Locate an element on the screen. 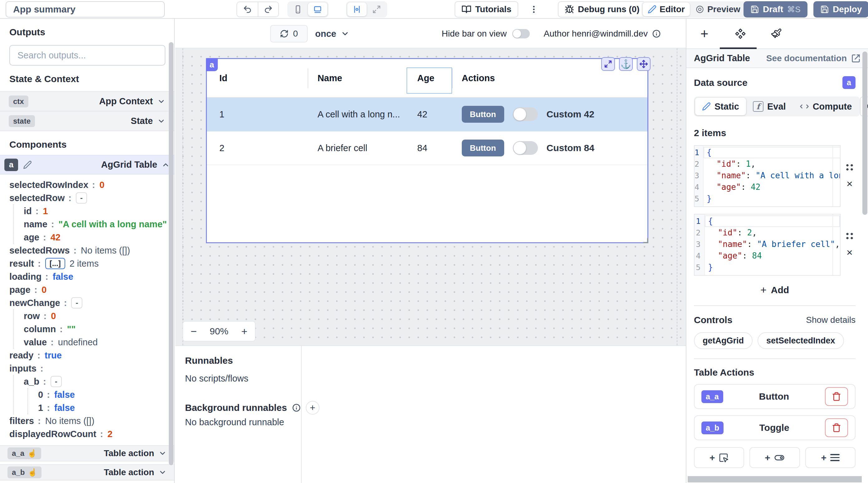 This screenshot has width=868, height=483. json-editor: 12345{ "id": 1, "name": "A cell with a l… is located at coordinates (767, 176).